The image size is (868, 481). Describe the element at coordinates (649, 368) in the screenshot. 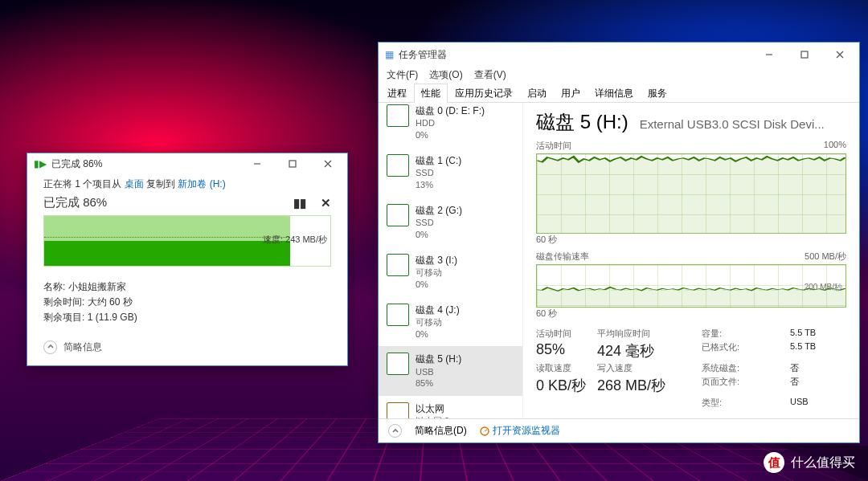

I see `stat-write-label: 写入速度` at that location.